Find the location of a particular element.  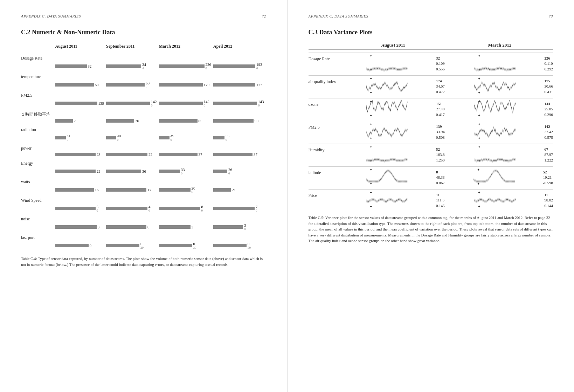

variance-plots-5: ✦✦848.330.067✦✦5219.21-0.598 is located at coordinates (447, 178).